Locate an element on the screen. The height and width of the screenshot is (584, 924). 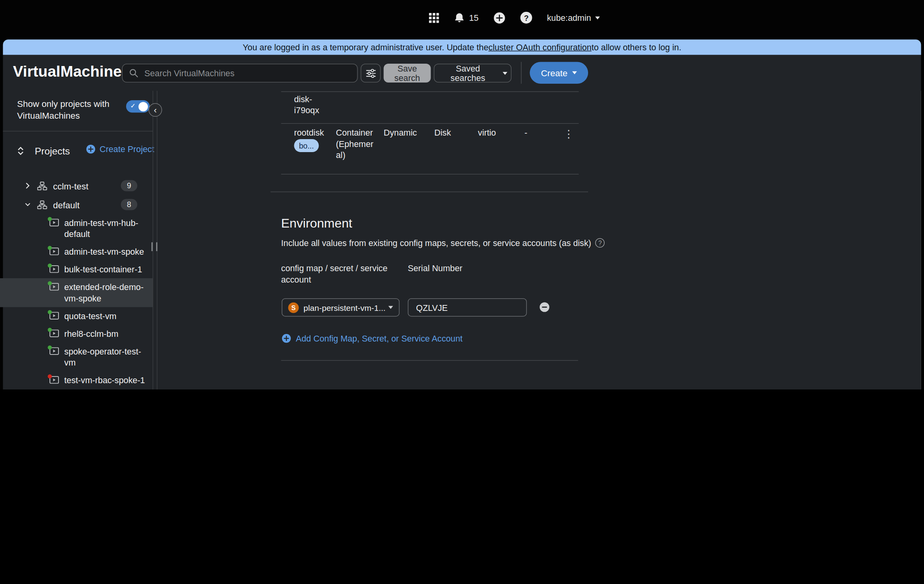
resource-column-label: config map / secret / service account is located at coordinates (340, 274).